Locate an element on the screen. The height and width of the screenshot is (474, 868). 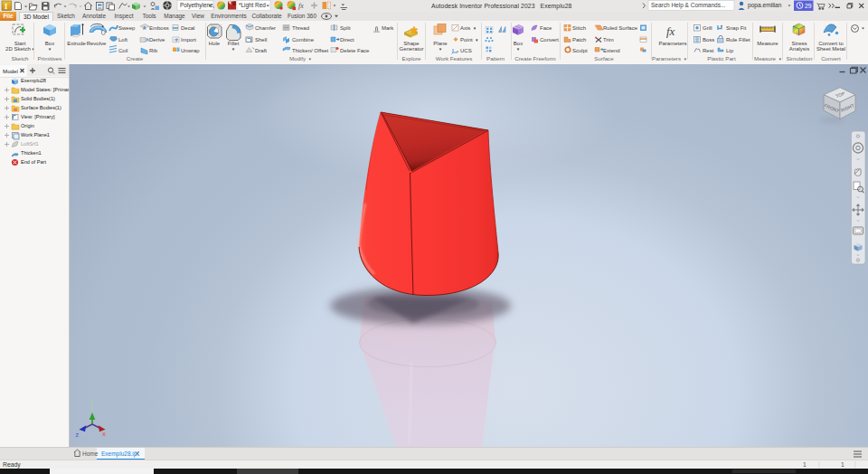
svg-text: Search Help & Commands... is located at coordinates (689, 5).